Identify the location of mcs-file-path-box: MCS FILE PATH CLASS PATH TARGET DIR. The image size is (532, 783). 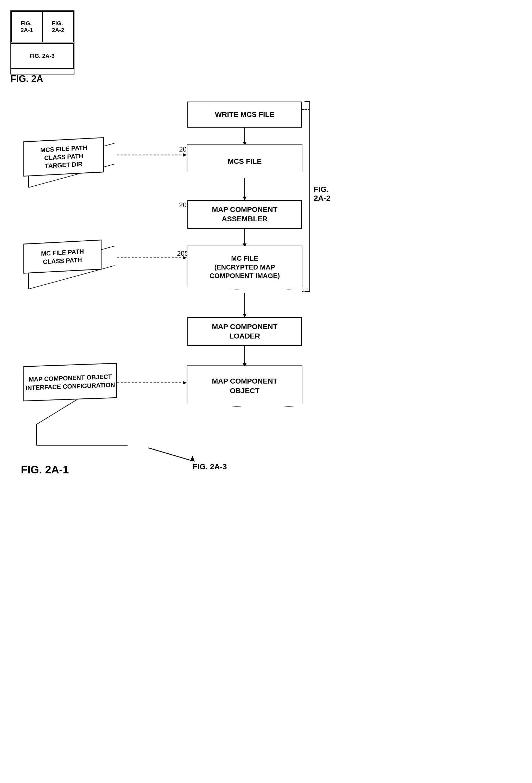
(64, 157).